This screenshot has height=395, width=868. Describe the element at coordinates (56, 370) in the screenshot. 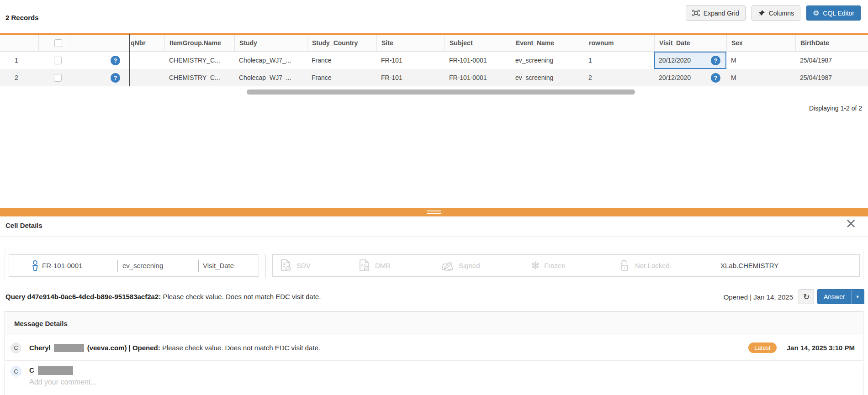

I see `redacted-name` at that location.